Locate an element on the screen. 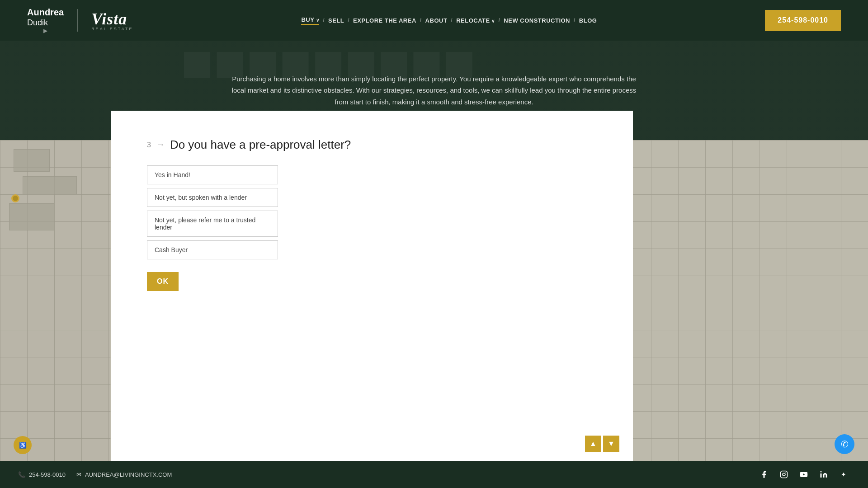  phone-icon: 📞 is located at coordinates (22, 474).